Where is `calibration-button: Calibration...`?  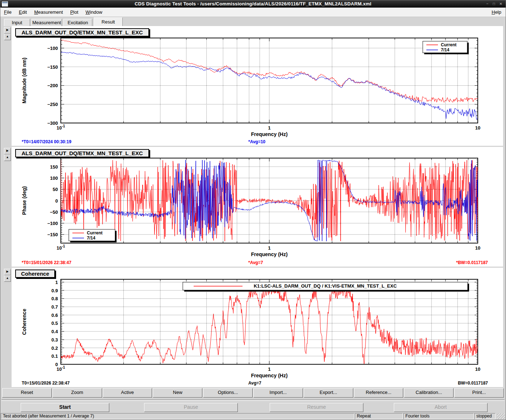 calibration-button: Calibration... is located at coordinates (429, 393).